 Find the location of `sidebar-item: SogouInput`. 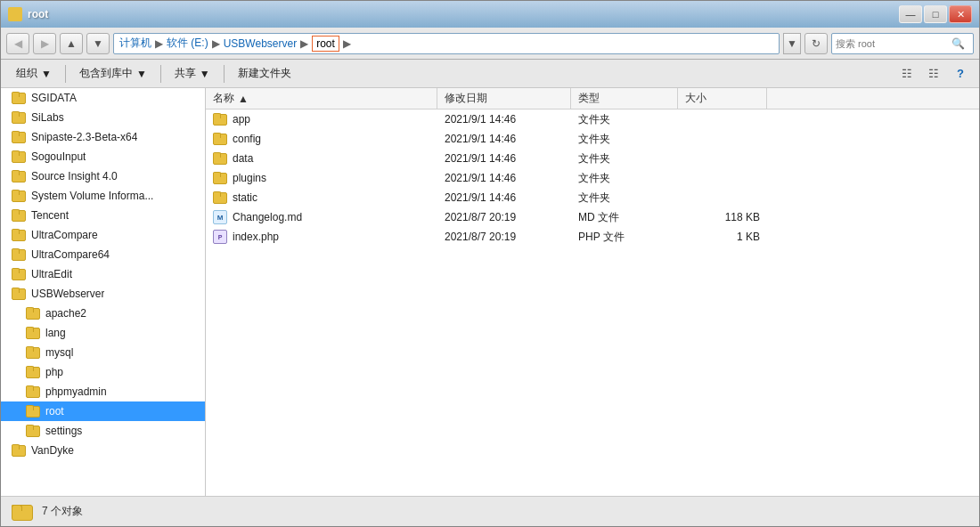

sidebar-item: SogouInput is located at coordinates (103, 157).